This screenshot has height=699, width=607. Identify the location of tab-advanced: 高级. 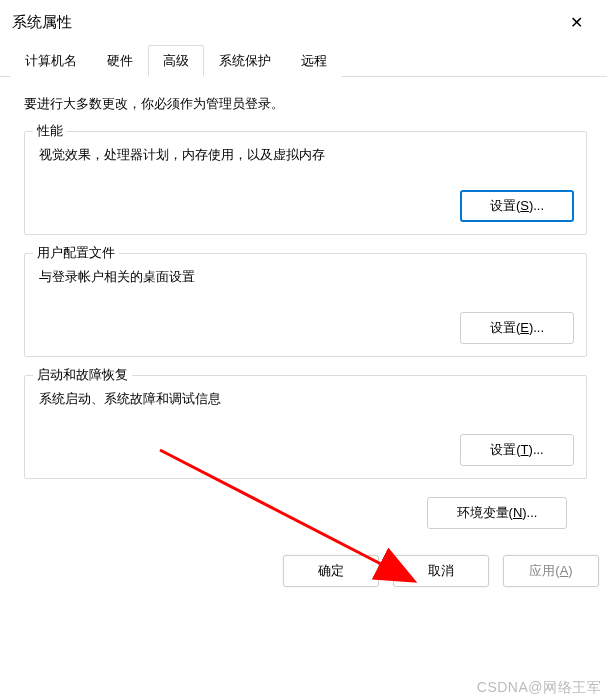
(176, 61).